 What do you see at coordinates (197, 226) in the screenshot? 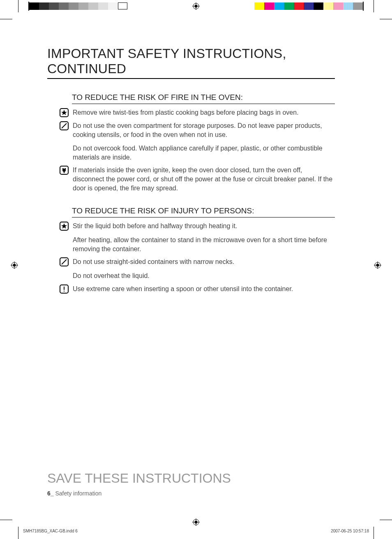
I see `list-item: Stir the liquid both before and halfway …` at bounding box center [197, 226].